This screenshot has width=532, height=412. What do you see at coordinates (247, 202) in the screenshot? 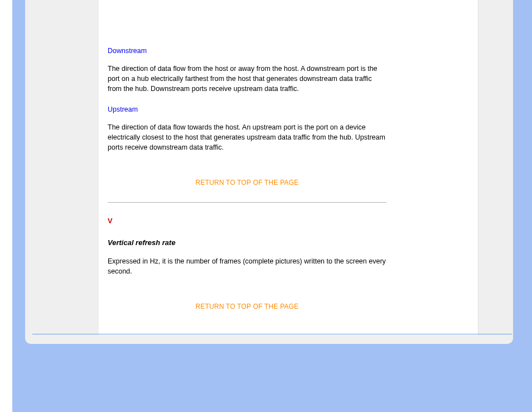
I see `section-divider` at bounding box center [247, 202].